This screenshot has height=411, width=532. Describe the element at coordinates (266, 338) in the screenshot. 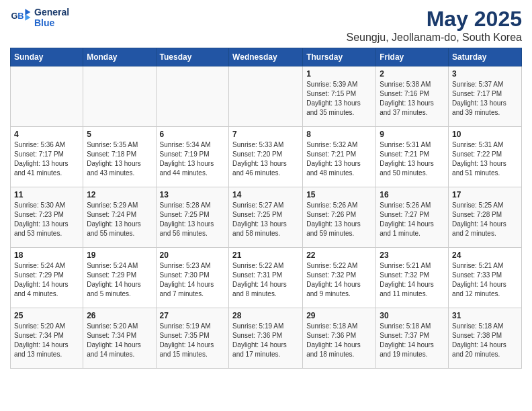

I see `calendar-cell: 28Sunrise: 5:19 AMSunset: 7:36 PMDayligh…` at that location.